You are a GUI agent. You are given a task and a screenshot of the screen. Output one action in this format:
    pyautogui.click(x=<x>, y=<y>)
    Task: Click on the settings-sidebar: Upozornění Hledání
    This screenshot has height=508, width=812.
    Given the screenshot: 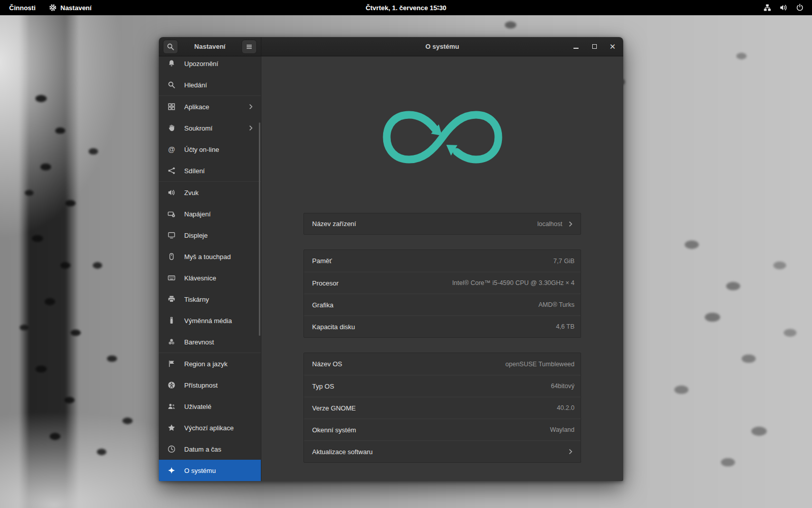 What is the action you would take?
    pyautogui.click(x=210, y=269)
    